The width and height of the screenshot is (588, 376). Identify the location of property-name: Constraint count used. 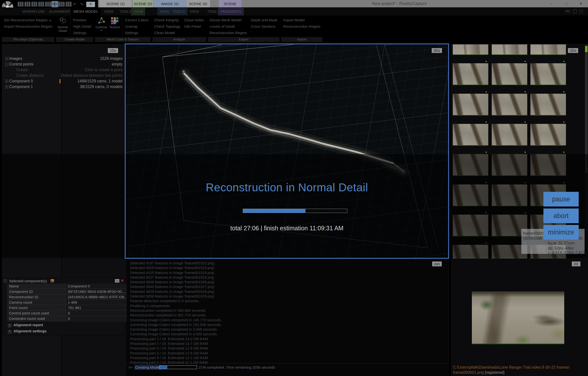
(37, 319).